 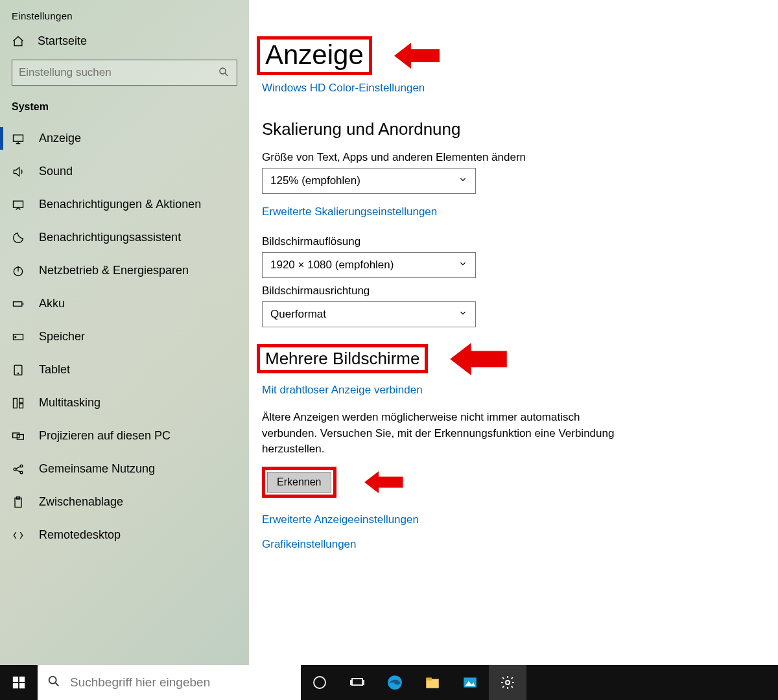 I want to click on sidebar-item-label: Benachrichtigungen & Aktionen, so click(x=120, y=205).